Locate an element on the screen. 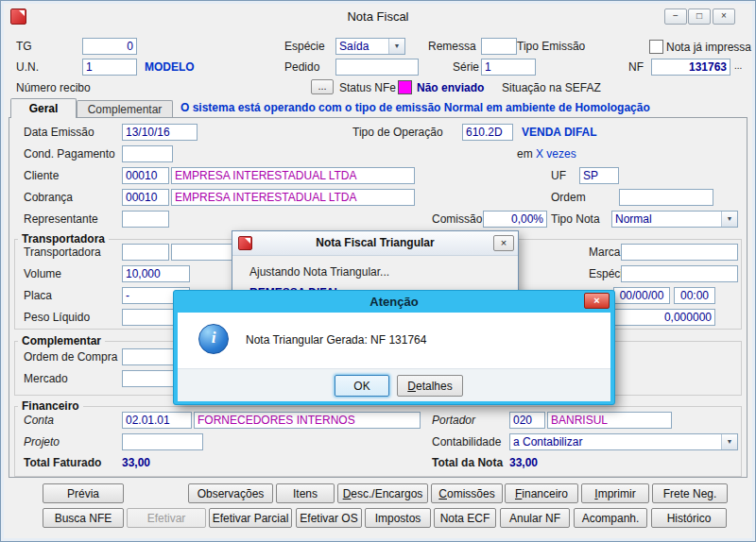 This screenshot has width=756, height=542. portador-nome-field: BANRISUL is located at coordinates (610, 420).